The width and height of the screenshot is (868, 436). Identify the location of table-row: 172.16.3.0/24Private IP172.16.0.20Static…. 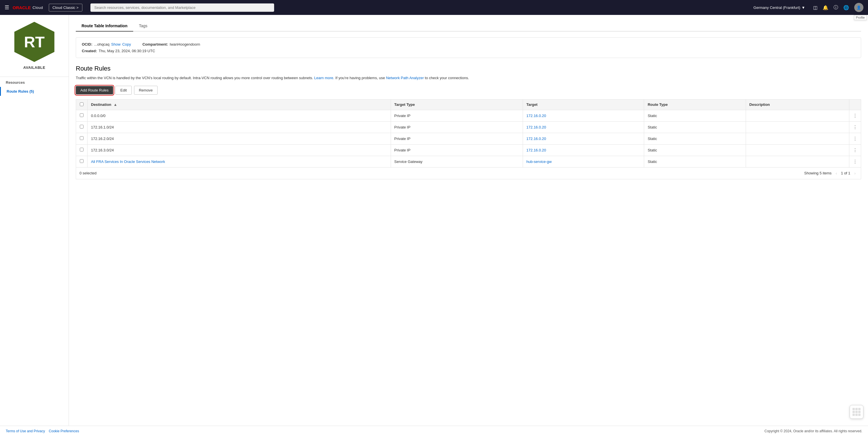
(469, 150).